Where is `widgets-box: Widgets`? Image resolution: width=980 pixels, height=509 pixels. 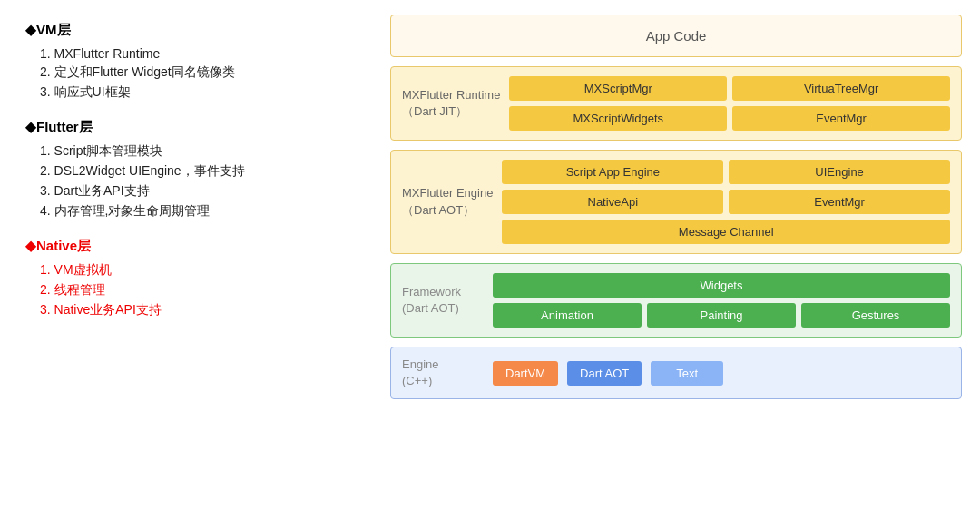
widgets-box: Widgets is located at coordinates (721, 285).